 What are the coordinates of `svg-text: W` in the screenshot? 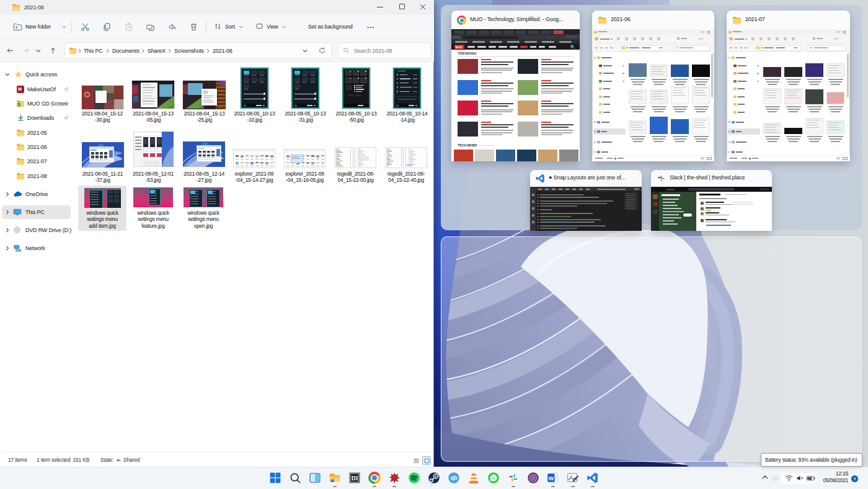 It's located at (552, 478).